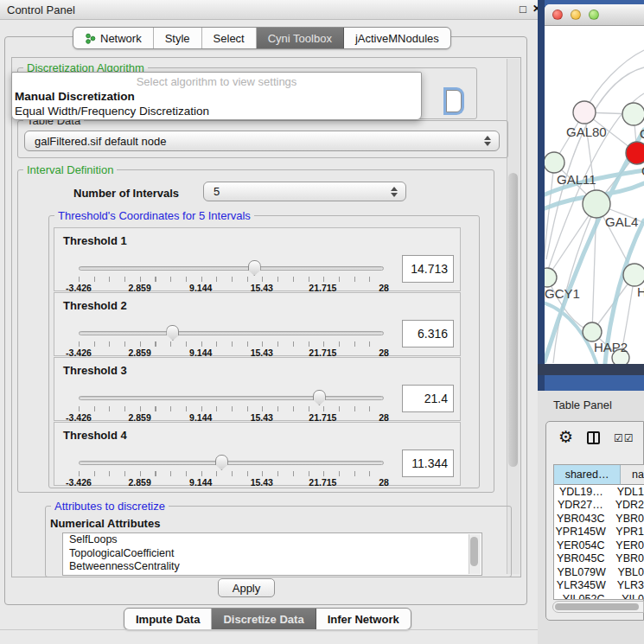  What do you see at coordinates (90, 38) in the screenshot?
I see `network-icon` at bounding box center [90, 38].